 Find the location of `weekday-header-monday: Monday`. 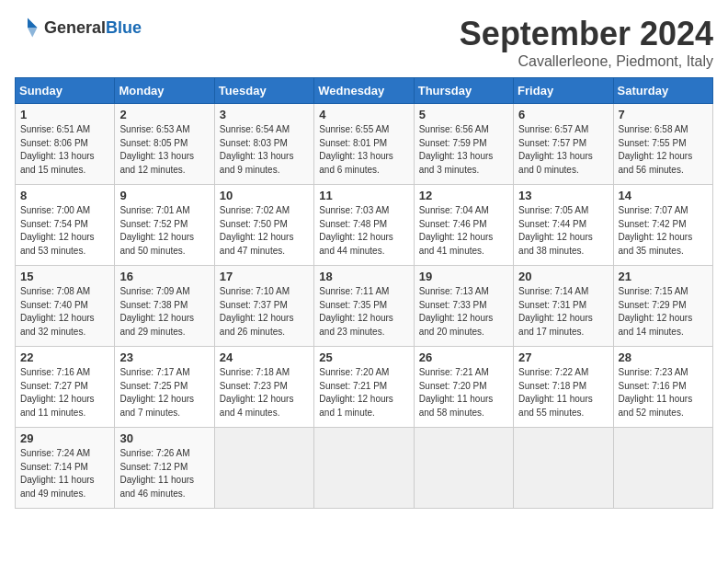

weekday-header-monday: Monday is located at coordinates (165, 91).